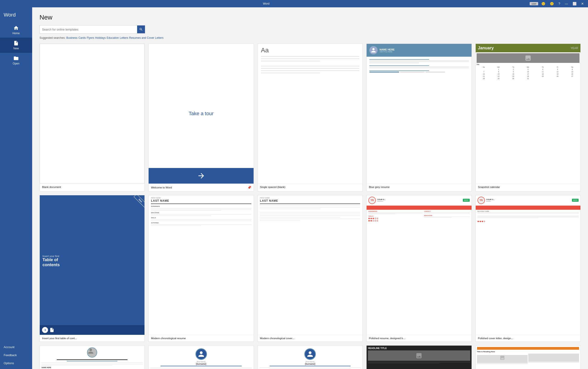  What do you see at coordinates (201, 265) in the screenshot?
I see `template-preview-modern-resume: FIRST NAME LAST NAME EXPERIENCE EDUCATIO…` at bounding box center [201, 265].